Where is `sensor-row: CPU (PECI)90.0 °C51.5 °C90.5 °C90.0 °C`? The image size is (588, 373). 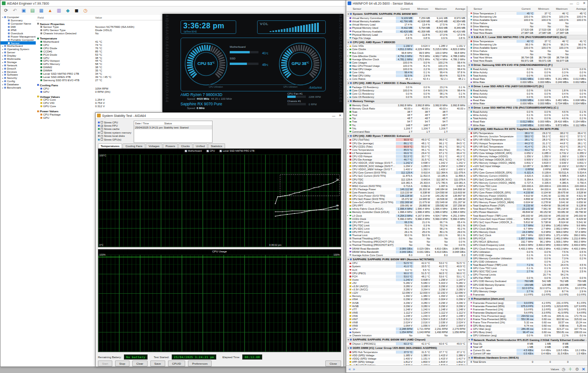
sensor-row: CPU (PECI)90.0 °C51.5 °C90.5 °C90.0 °C is located at coordinates (407, 273).